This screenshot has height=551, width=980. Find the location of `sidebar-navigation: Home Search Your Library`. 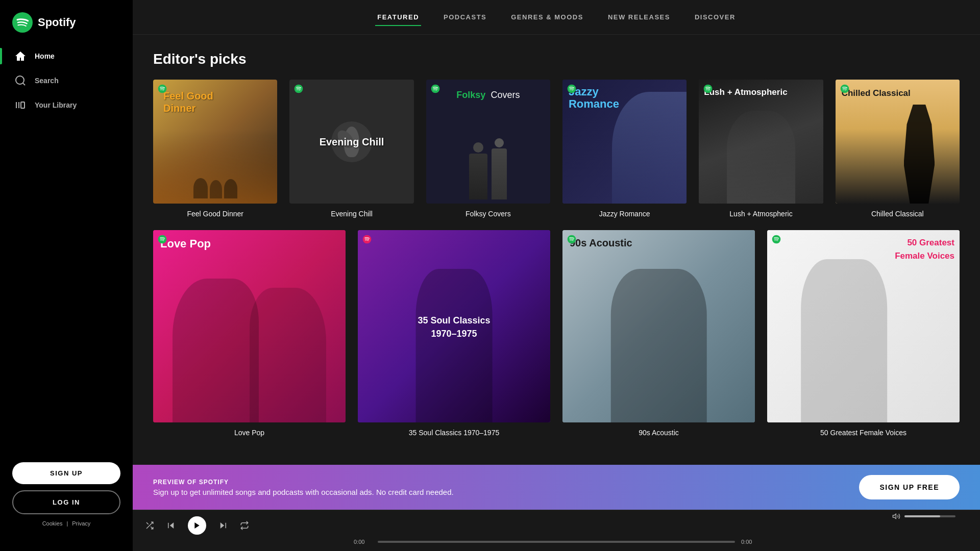

sidebar-navigation: Home Search Your Library is located at coordinates (66, 81).